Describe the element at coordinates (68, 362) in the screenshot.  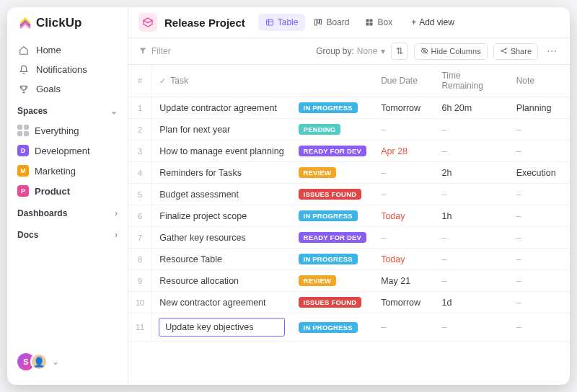
I see `user-avatars: S 👤 ⌄` at that location.